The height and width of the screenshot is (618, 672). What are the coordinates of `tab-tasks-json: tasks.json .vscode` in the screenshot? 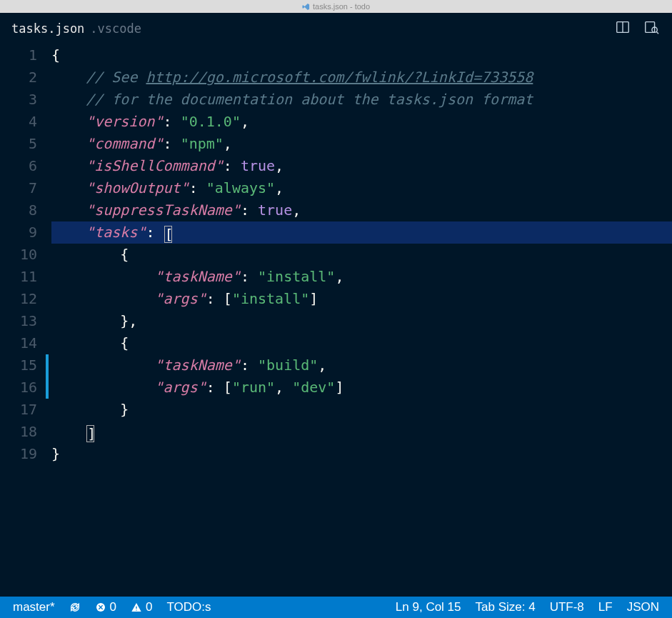 It's located at (76, 29).